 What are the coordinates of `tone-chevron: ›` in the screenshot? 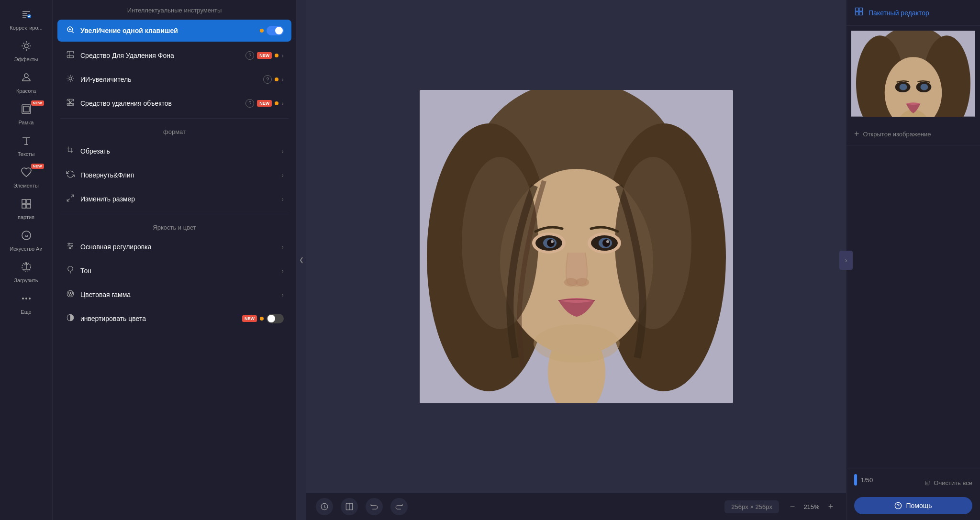 It's located at (282, 271).